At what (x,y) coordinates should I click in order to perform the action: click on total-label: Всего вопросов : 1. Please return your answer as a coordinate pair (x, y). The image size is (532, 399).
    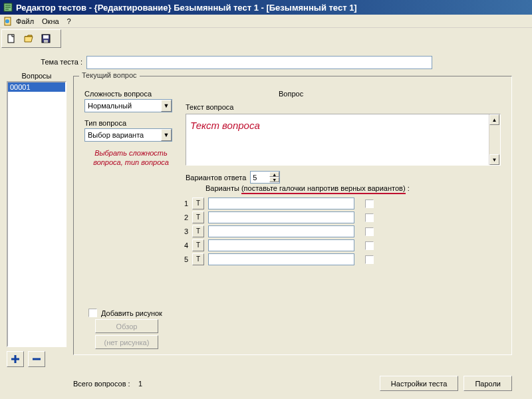
    Looking at the image, I should click on (108, 384).